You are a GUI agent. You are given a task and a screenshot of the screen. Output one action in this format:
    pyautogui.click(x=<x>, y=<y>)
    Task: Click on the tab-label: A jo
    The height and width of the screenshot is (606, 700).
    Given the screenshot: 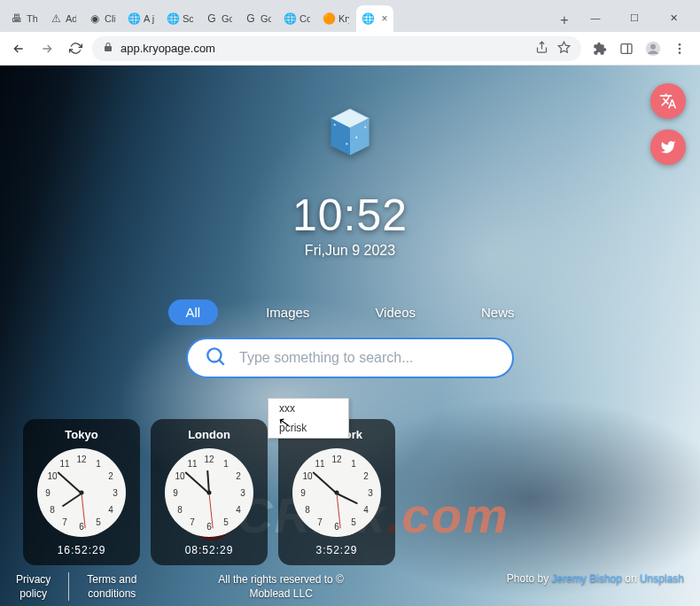 What is the action you would take?
    pyautogui.click(x=149, y=19)
    